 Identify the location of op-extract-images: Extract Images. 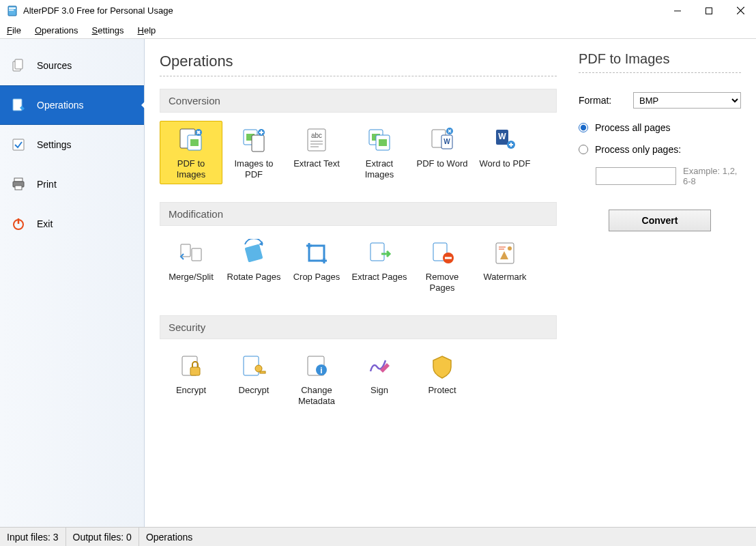
(379, 153).